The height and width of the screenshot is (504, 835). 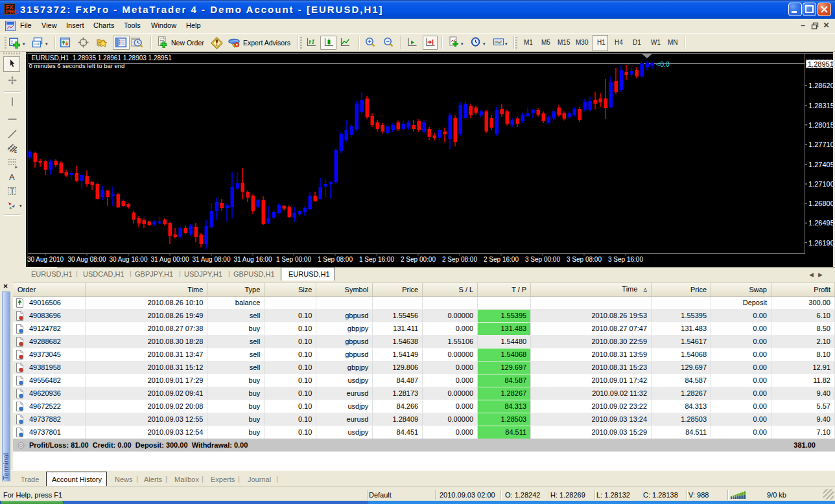 What do you see at coordinates (128, 259) in the screenshot?
I see `svg-text: 30 Aug 16:00` at bounding box center [128, 259].